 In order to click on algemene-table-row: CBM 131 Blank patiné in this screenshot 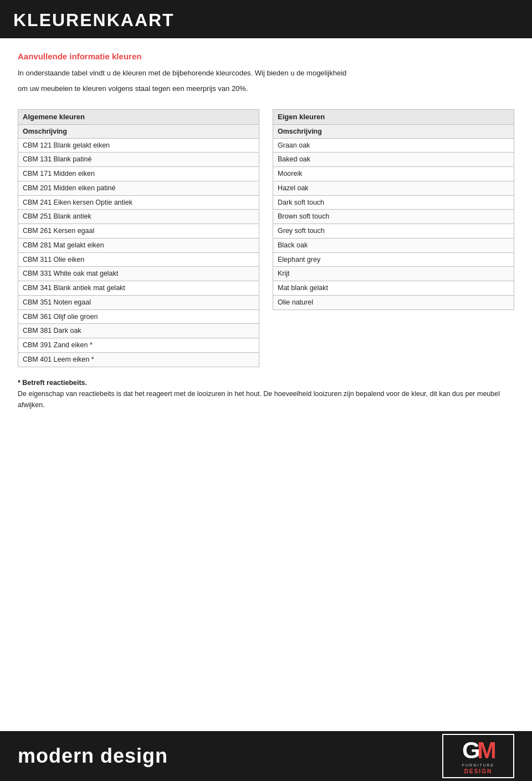, I will do `click(139, 160)`.